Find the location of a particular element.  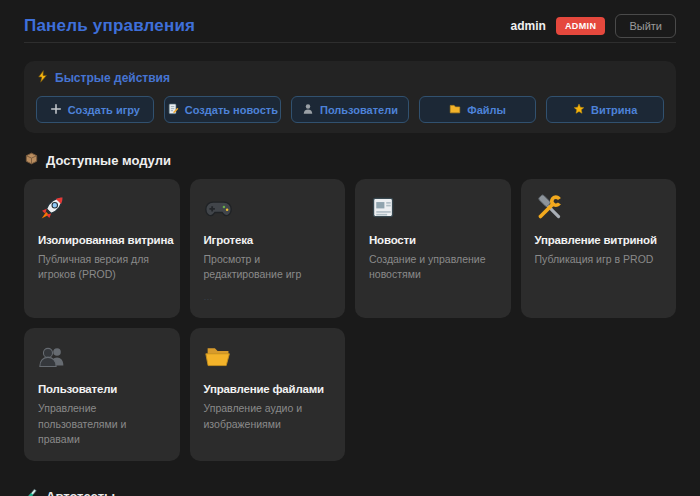

module-card-title: Управление витриной is located at coordinates (599, 240).